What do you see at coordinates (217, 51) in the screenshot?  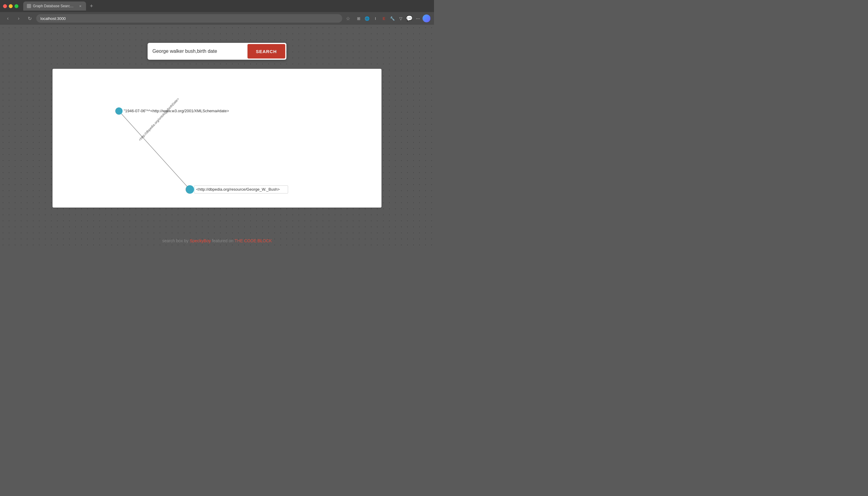 I see `search-container: SEARCH` at bounding box center [217, 51].